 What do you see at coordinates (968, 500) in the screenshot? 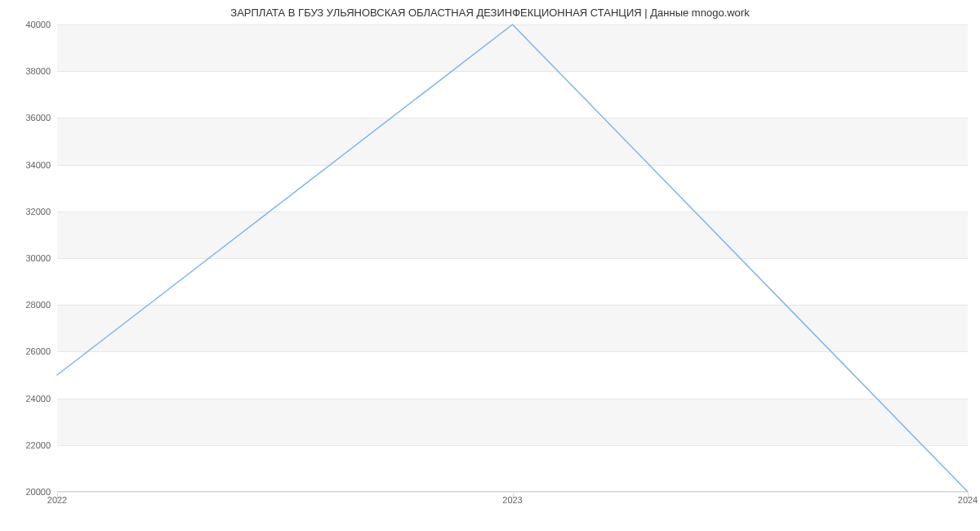
I see `x-tick-label: 2024` at bounding box center [968, 500].